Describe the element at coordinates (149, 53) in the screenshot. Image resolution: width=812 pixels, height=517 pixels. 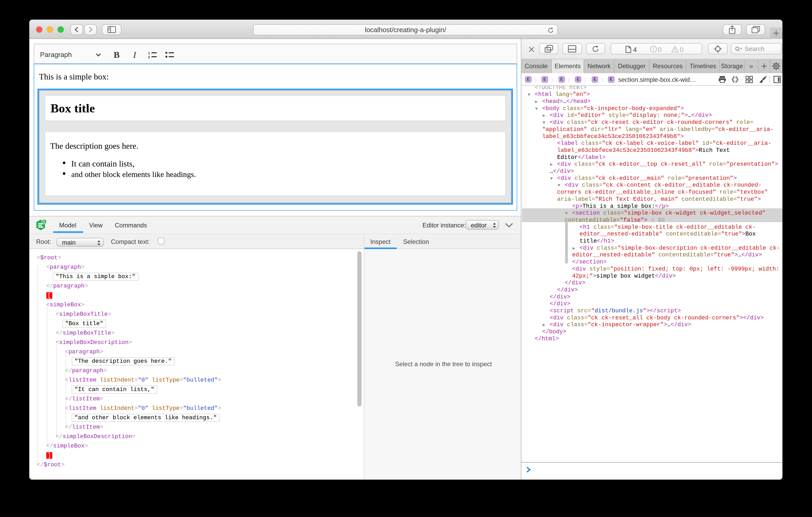
I see `svg-text: 1` at that location.